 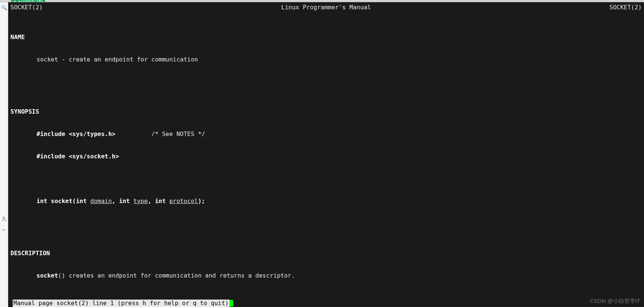 What do you see at coordinates (4, 219) in the screenshot?
I see `sidebar-item-icon: 凡` at bounding box center [4, 219].